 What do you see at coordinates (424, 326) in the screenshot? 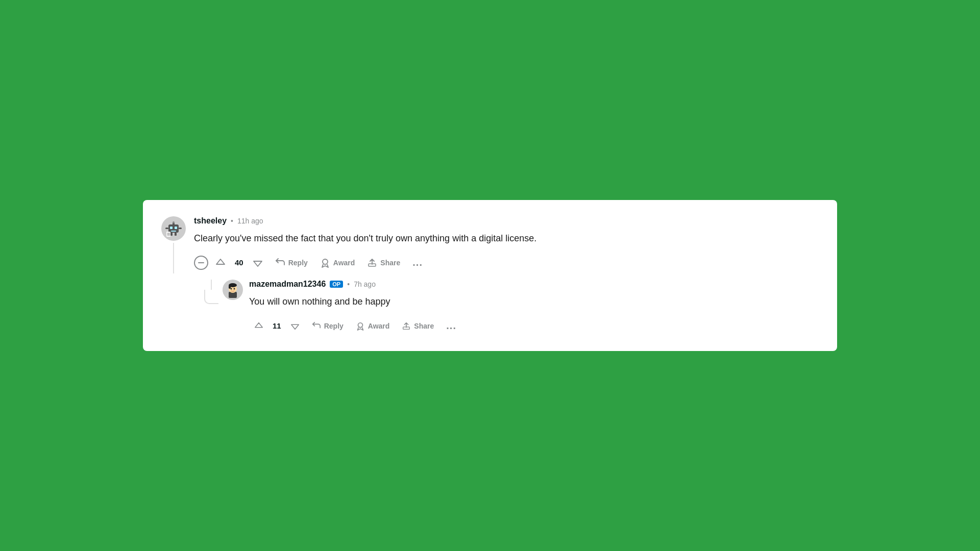
I see `reply-share-label: Share` at bounding box center [424, 326].